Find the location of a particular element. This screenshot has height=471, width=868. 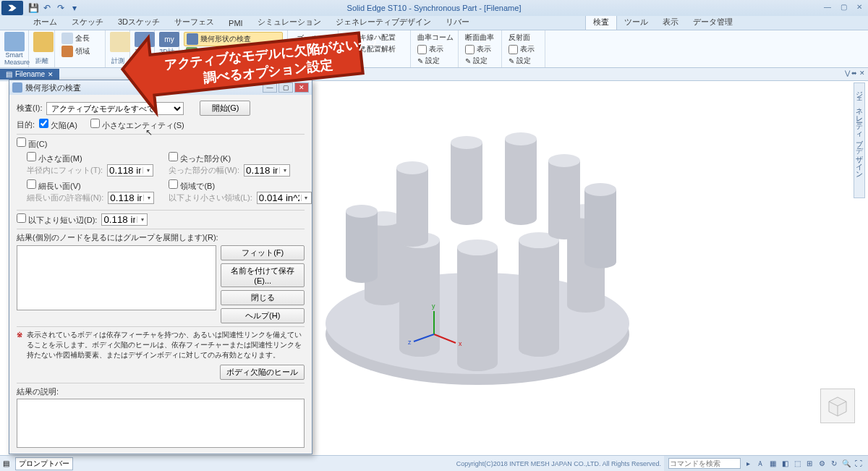

ribbon-pin-icon: ⋁ ⬌ ✕ is located at coordinates (855, 73).